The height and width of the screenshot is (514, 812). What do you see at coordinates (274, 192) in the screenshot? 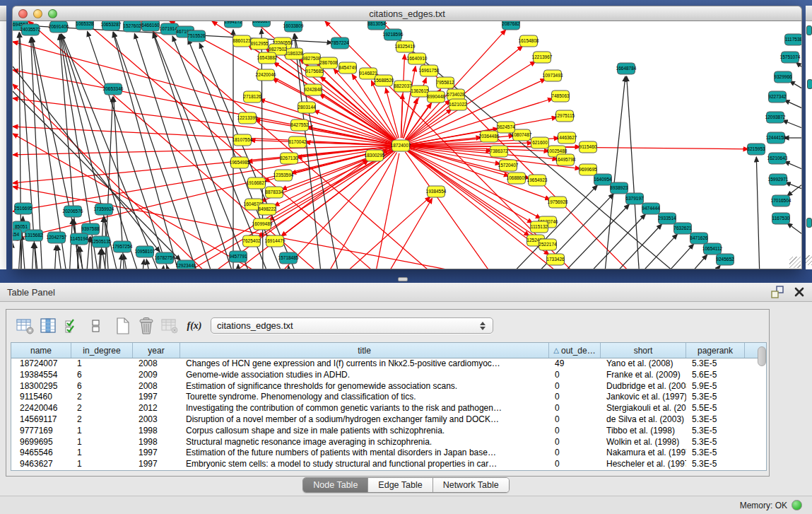
I see `graph-node: 8878334` at bounding box center [274, 192].